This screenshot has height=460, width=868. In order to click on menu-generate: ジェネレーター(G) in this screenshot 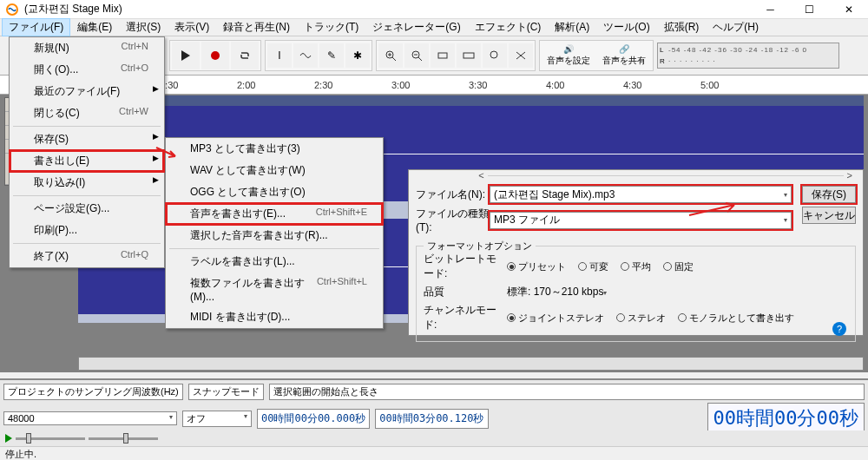, I will do `click(417, 28)`.